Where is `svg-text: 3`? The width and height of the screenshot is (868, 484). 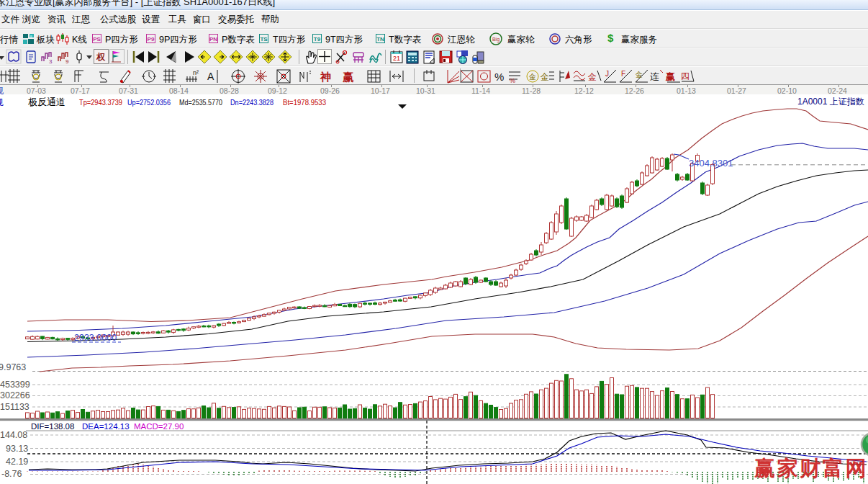
svg-text: 3 is located at coordinates (50, 62).